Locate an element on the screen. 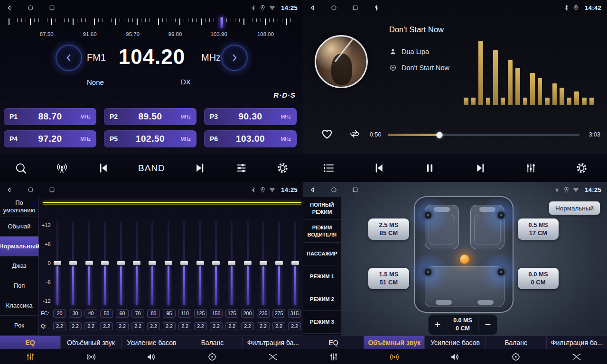  tune-down-button is located at coordinates (69, 58).